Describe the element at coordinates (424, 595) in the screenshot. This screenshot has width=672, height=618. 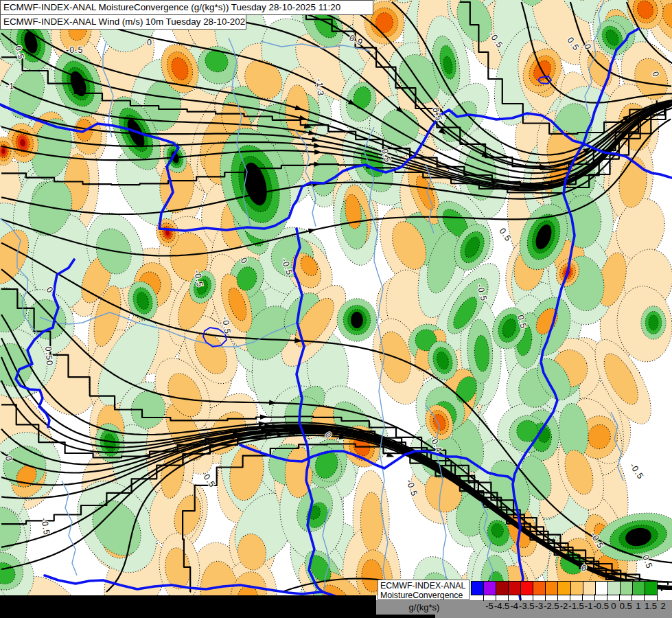
I see `legend-title-line2: MoistureConvergence` at that location.